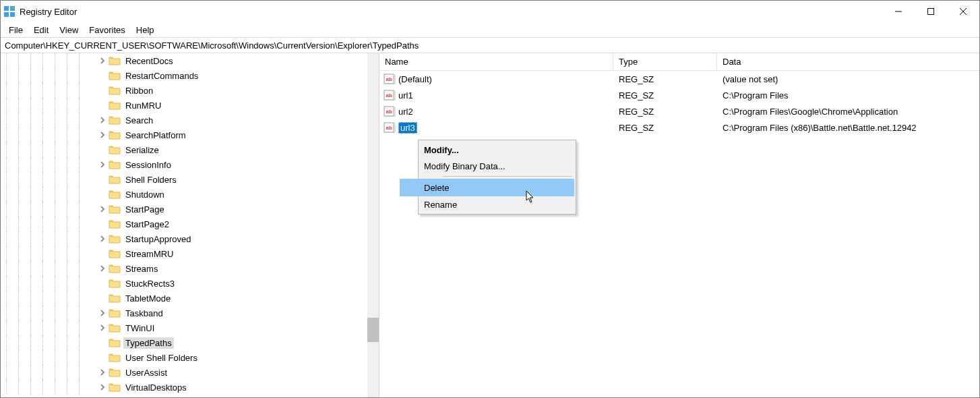 The image size is (980, 398). What do you see at coordinates (415, 80) in the screenshot?
I see `value-name: (Default)` at bounding box center [415, 80].